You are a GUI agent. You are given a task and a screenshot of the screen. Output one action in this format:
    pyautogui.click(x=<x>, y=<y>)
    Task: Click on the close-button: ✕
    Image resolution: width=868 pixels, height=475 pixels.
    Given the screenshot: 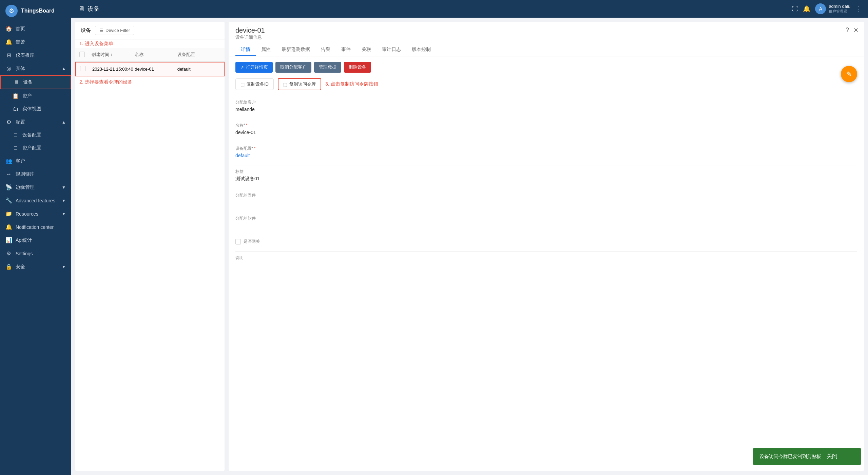 What is the action you would take?
    pyautogui.click(x=856, y=30)
    